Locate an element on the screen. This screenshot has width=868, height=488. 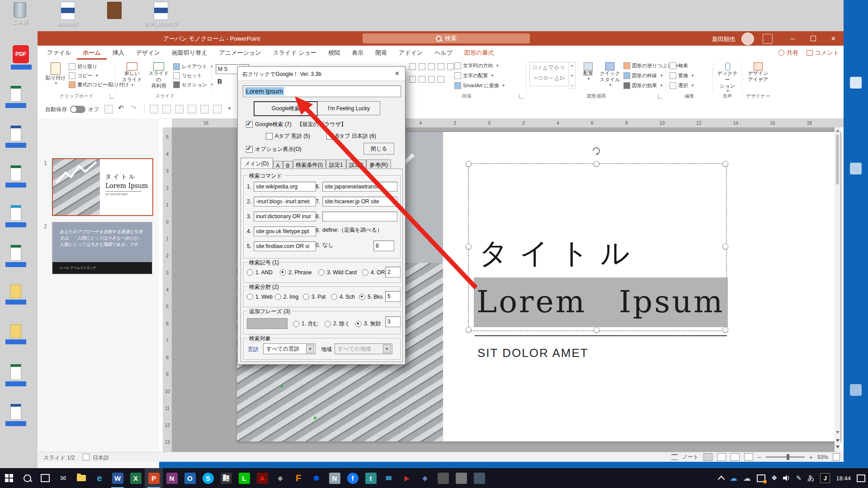
shape-gallery-scroll: ▲▼≡ is located at coordinates (572, 75).